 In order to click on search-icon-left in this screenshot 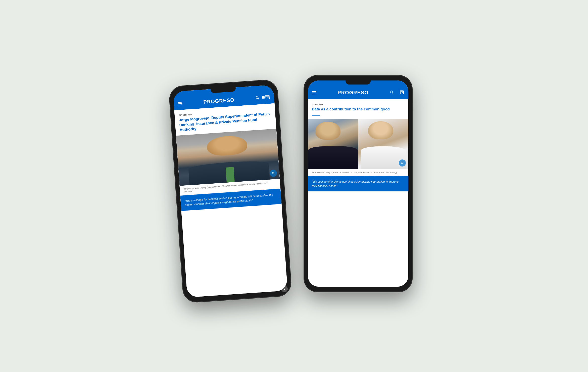, I will do `click(257, 98)`.